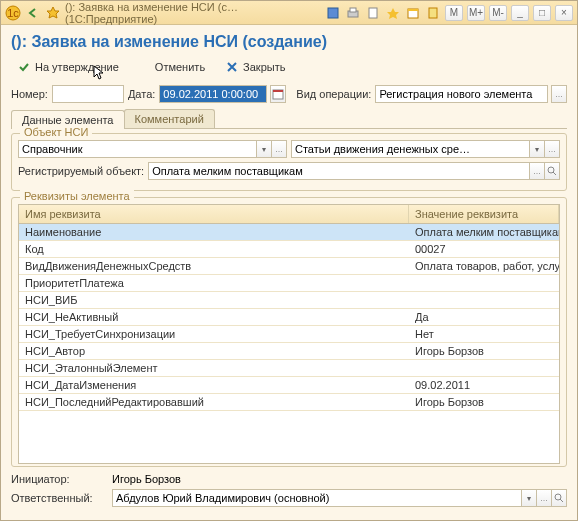 The image size is (578, 521). I want to click on optype-label: Вид операции:, so click(334, 94).